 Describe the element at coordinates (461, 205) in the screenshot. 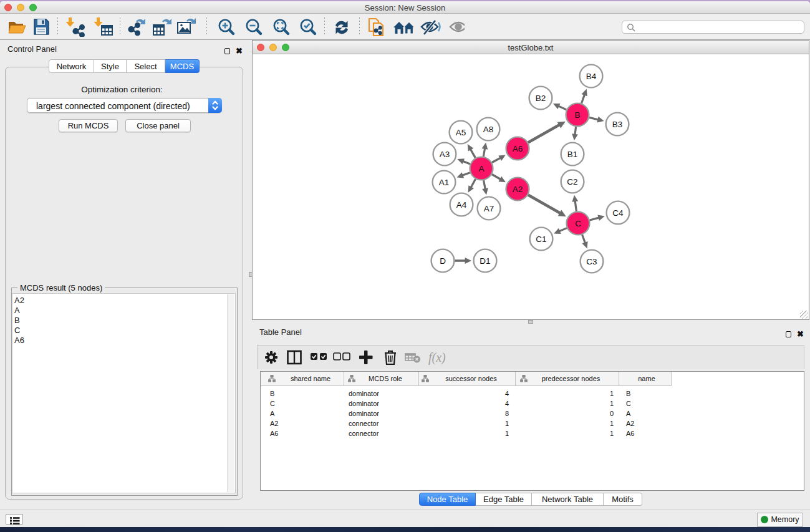

I see `svg-text: A4` at that location.